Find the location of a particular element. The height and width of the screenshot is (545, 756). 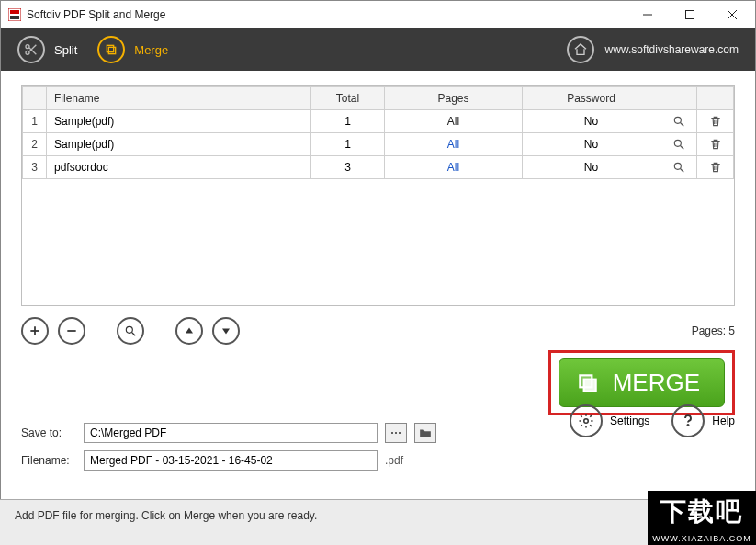

save-to-input is located at coordinates (231, 433).